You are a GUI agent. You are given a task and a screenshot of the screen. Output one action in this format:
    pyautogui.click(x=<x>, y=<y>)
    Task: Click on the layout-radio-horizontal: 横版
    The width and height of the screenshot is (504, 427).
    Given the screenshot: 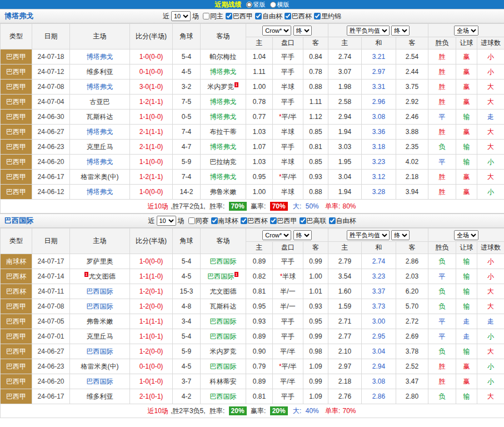 What is the action you would take?
    pyautogui.click(x=280, y=4)
    